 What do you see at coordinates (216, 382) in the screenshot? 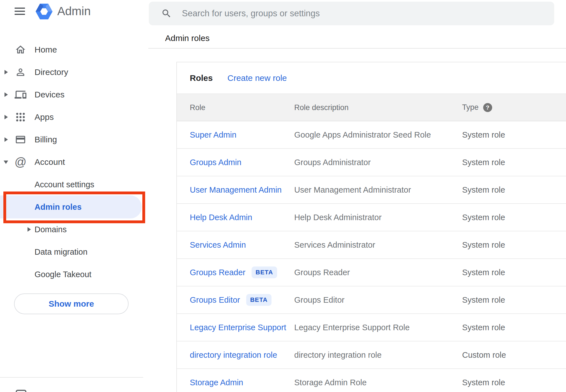
I see `role-cell: Storage Admin` at bounding box center [216, 382].